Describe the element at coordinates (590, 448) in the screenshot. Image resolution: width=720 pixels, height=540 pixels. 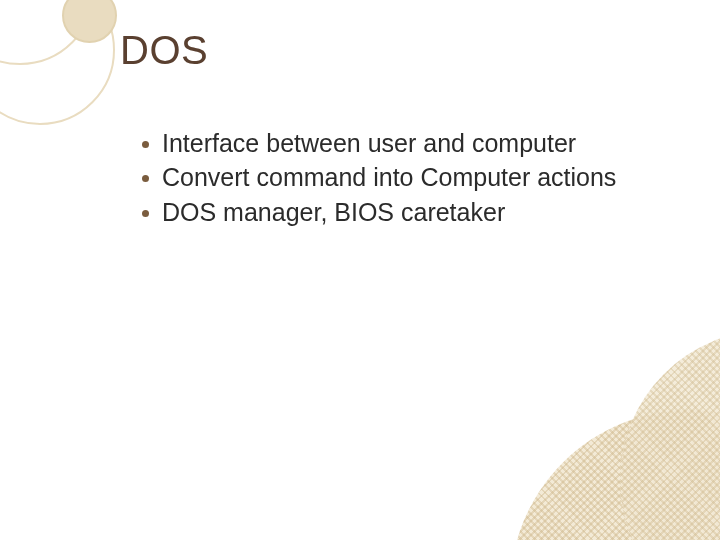
I see `decorative-corner` at that location.